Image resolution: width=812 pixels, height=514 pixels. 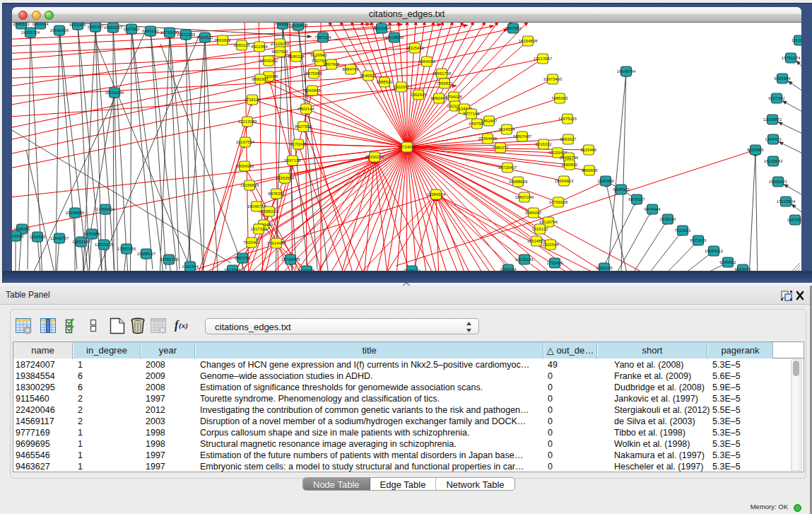 What do you see at coordinates (384, 82) in the screenshot?
I see `svg-text: 1588520` at bounding box center [384, 82].